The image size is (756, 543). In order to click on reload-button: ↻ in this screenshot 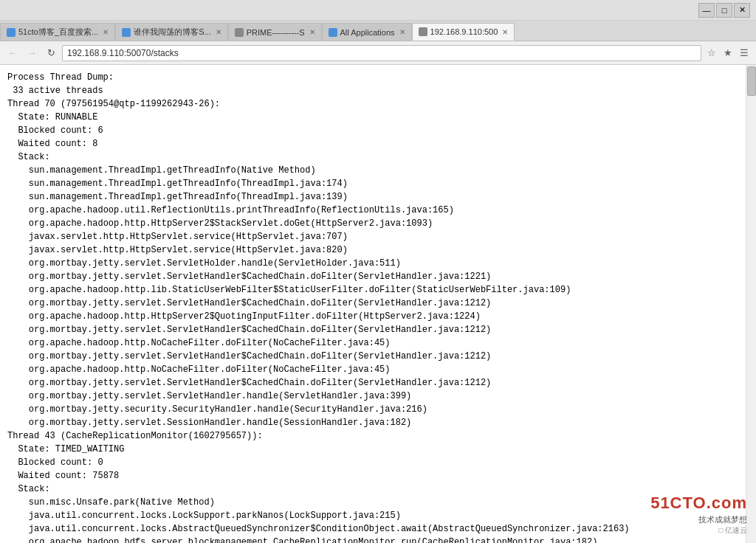, I will do `click(51, 53)`.